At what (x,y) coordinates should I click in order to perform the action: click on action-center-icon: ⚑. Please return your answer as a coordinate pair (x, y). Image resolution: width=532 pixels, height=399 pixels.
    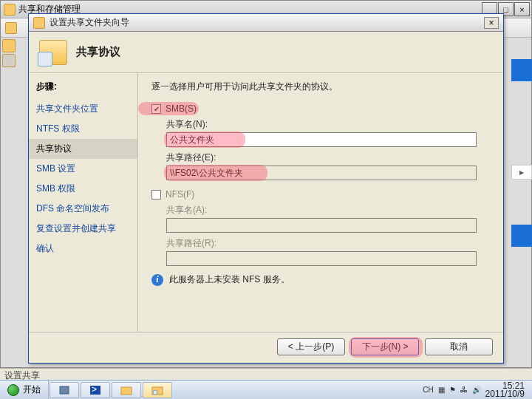
    Looking at the image, I should click on (452, 390).